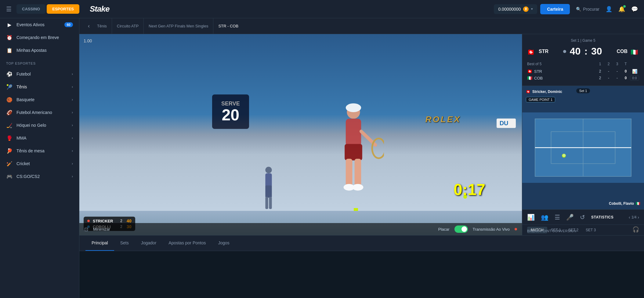 This screenshot has width=644, height=298. I want to click on cob-flag: 🇮🇹, so click(635, 51).